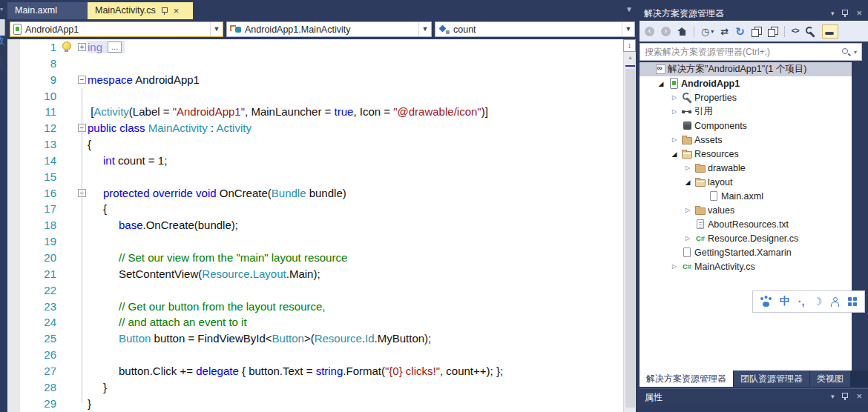  Describe the element at coordinates (82, 80) in the screenshot. I see `fold-collapse-icon: −` at that location.